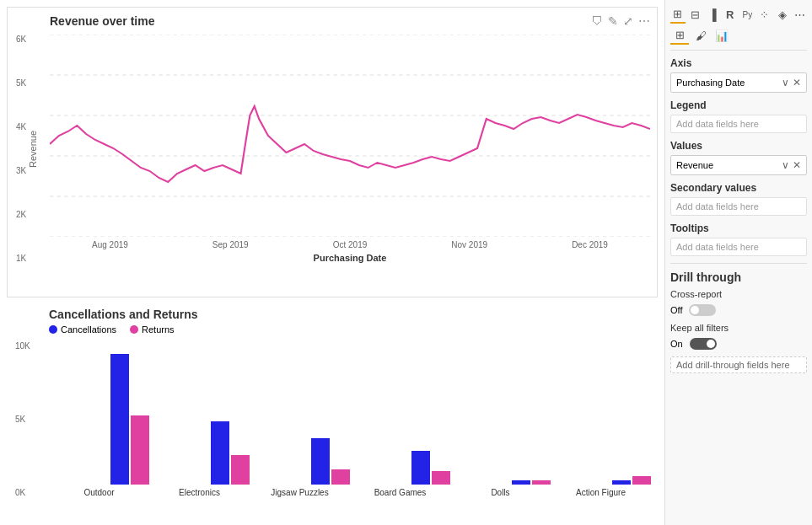 This screenshot has height=525, width=812. I want to click on table-icon: ⊞, so click(678, 14).